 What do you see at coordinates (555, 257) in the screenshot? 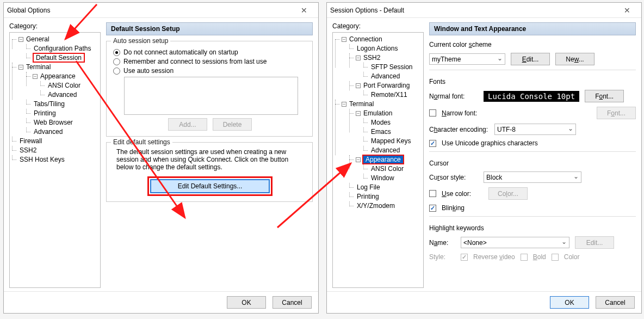
I see `color-check` at bounding box center [555, 257].